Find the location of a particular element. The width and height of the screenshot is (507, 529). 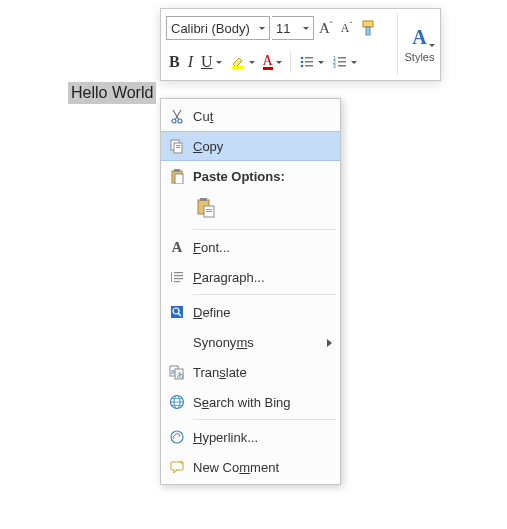

numbering-button: 1 2 3 is located at coordinates (344, 62).